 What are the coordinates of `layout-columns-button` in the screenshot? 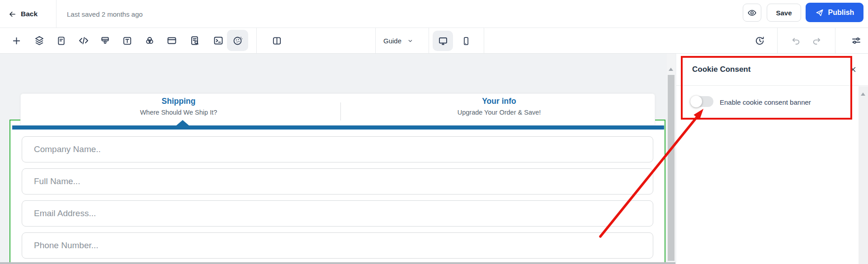 It's located at (277, 41).